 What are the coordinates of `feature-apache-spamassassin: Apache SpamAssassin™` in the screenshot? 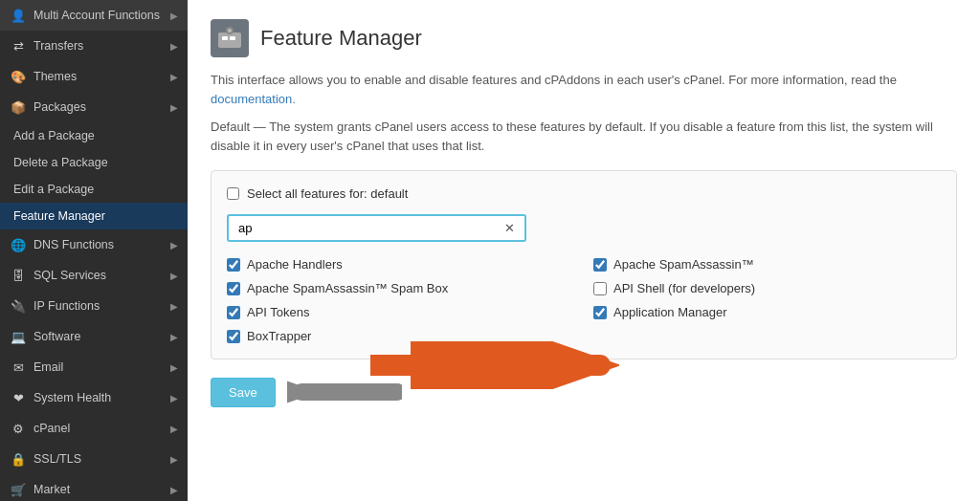 It's located at (768, 264).